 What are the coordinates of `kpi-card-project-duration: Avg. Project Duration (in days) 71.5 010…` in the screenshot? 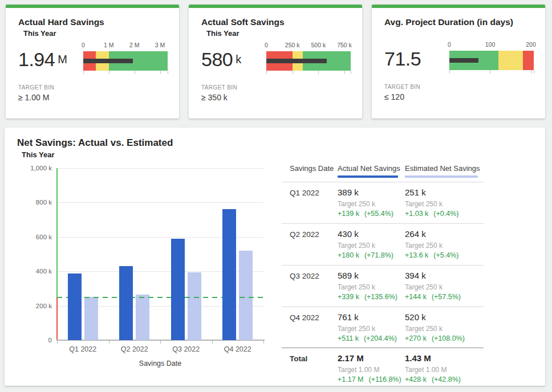 It's located at (458, 62).